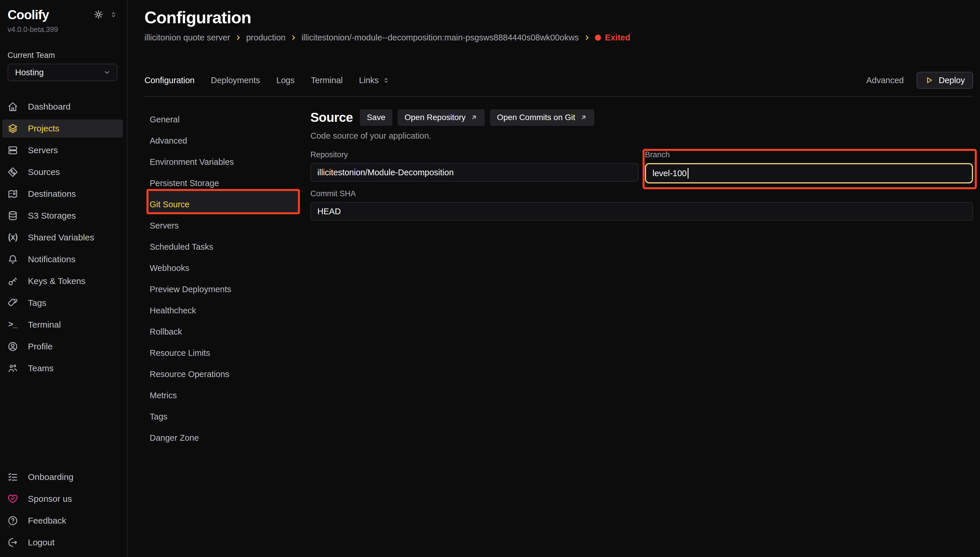  I want to click on user-circle-icon, so click(13, 347).